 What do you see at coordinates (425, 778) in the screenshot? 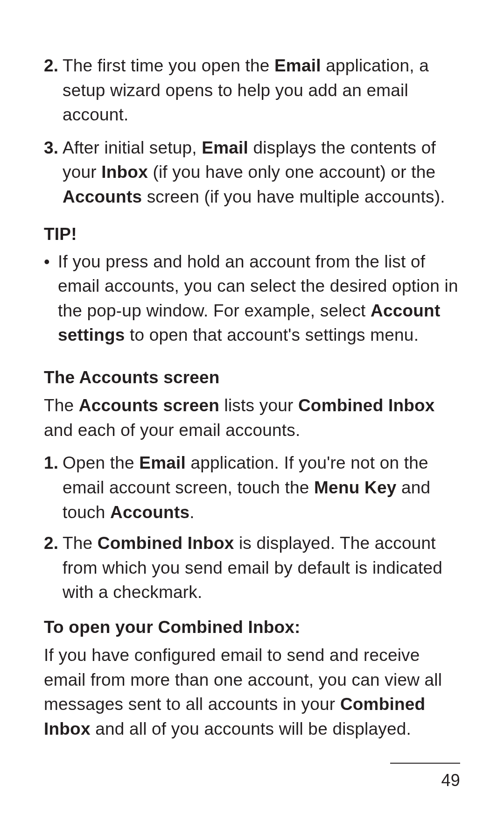
I see `page-footer: 49` at bounding box center [425, 778].